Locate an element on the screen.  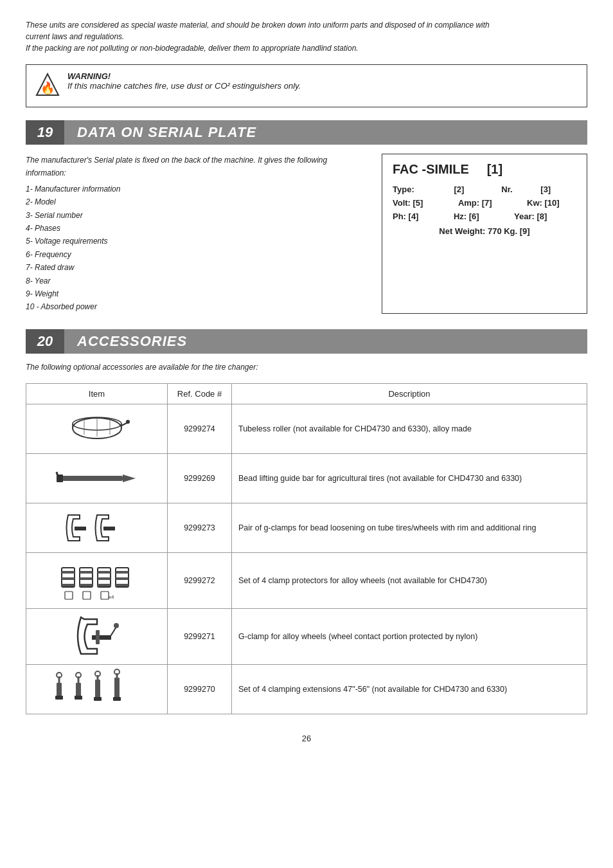
col-header-desc: Description is located at coordinates (410, 393).